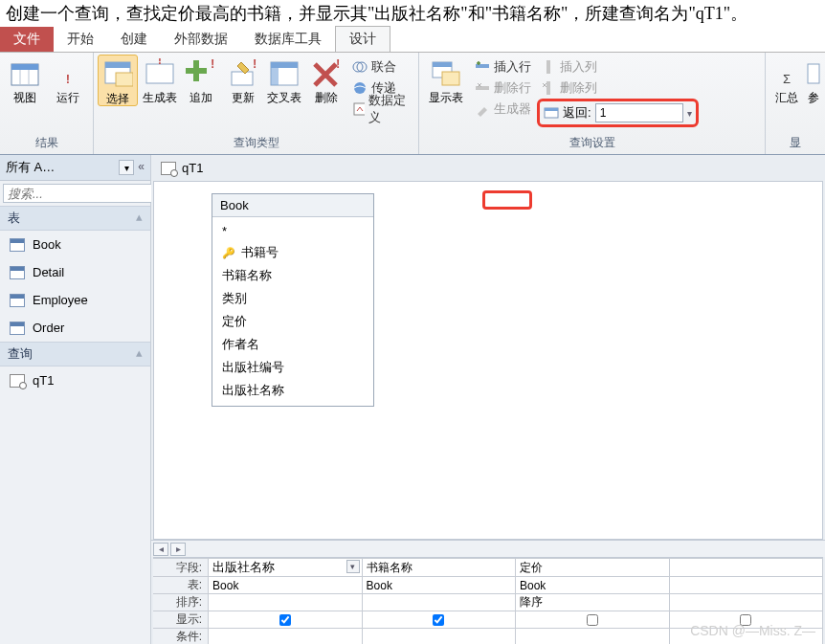 Image resolution: width=825 pixels, height=644 pixels. I want to click on field-row: *, so click(293, 232).